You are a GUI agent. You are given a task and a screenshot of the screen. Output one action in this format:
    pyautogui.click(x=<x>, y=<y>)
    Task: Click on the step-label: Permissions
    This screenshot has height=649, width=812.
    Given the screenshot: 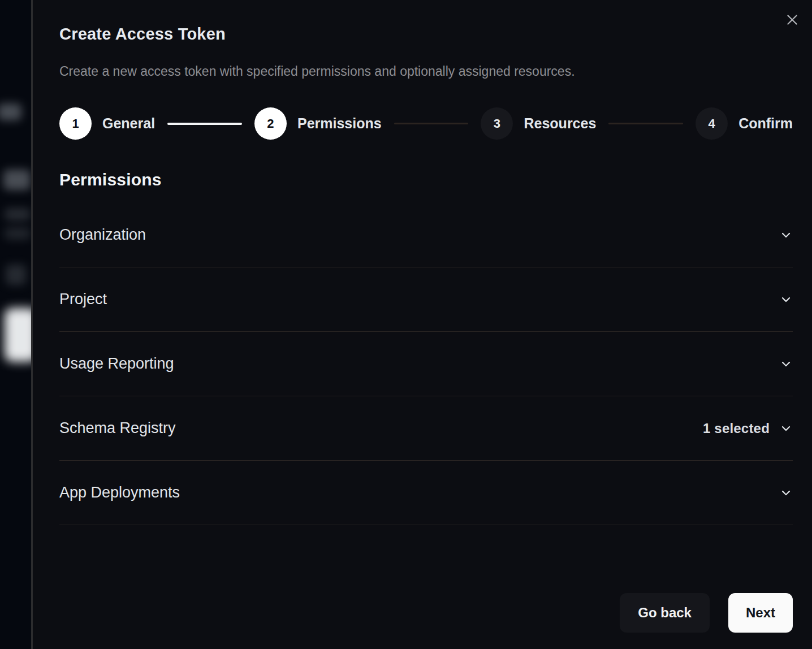 What is the action you would take?
    pyautogui.click(x=339, y=123)
    